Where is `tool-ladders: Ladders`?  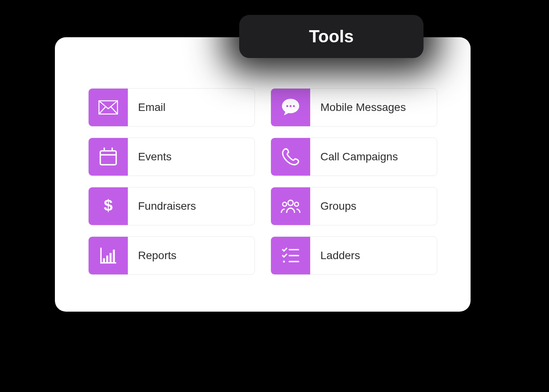 tool-ladders: Ladders is located at coordinates (354, 256).